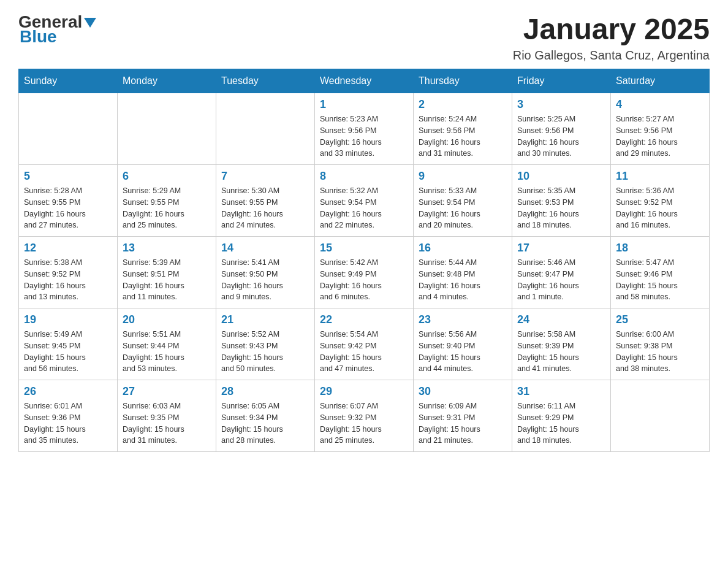 The height and width of the screenshot is (563, 728). I want to click on day-info: Sunrise: 5:44 AM Sunset: 9:48 PM Dayligh…, so click(463, 280).